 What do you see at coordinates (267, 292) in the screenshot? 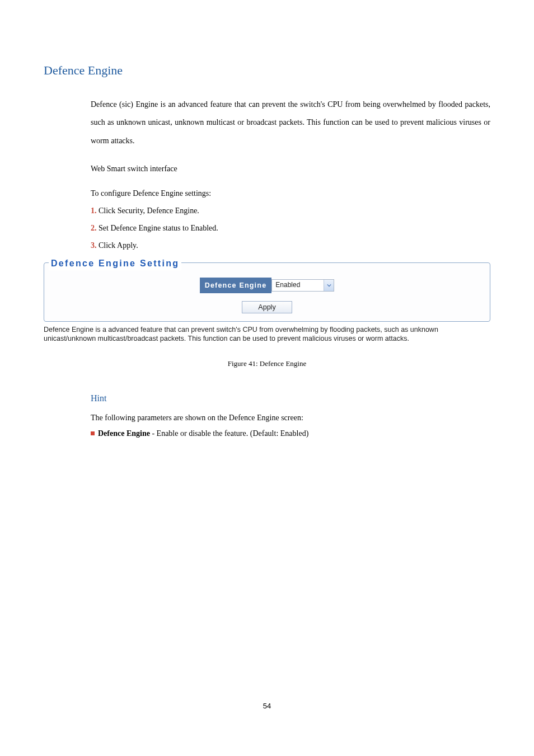
I see `fieldset-defence-engine: Defence Engine Setting Defence Engine En…` at bounding box center [267, 292].